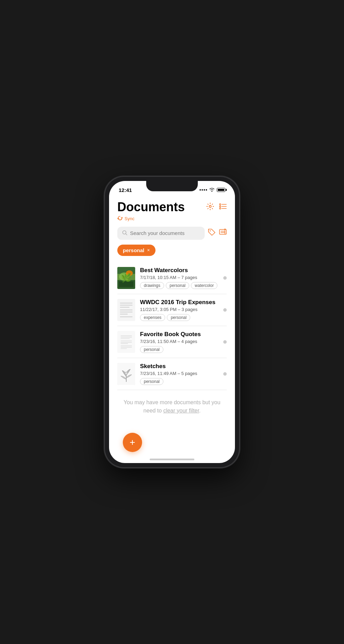 Image resolution: width=344 pixels, height=644 pixels. I want to click on document-item-quotes: Favorite Book Quotes 7/23/16, 11:50 AM –…, so click(172, 342).